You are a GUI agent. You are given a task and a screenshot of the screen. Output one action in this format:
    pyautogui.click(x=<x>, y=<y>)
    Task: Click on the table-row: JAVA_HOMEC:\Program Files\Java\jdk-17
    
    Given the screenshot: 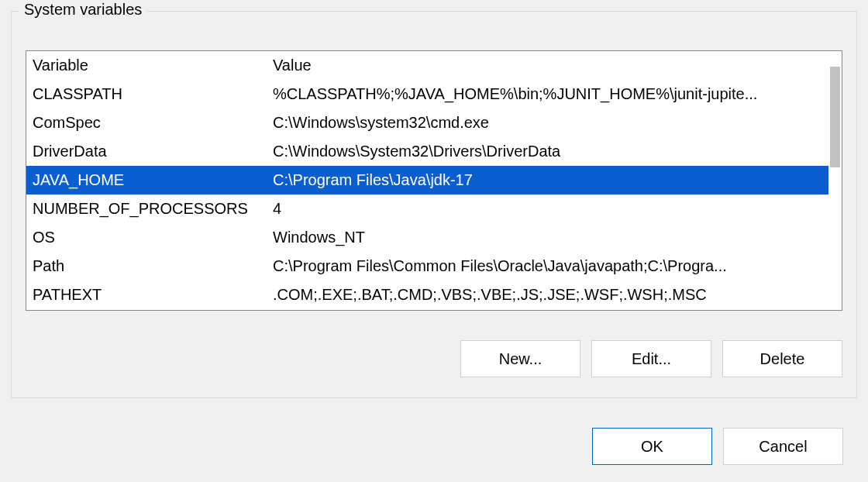 What is the action you would take?
    pyautogui.click(x=428, y=180)
    